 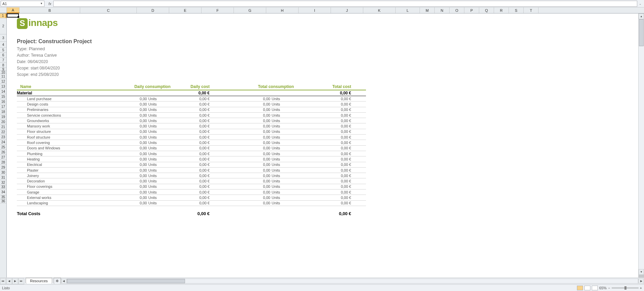 I want to click on row-header-7: 7, so click(x=3, y=60).